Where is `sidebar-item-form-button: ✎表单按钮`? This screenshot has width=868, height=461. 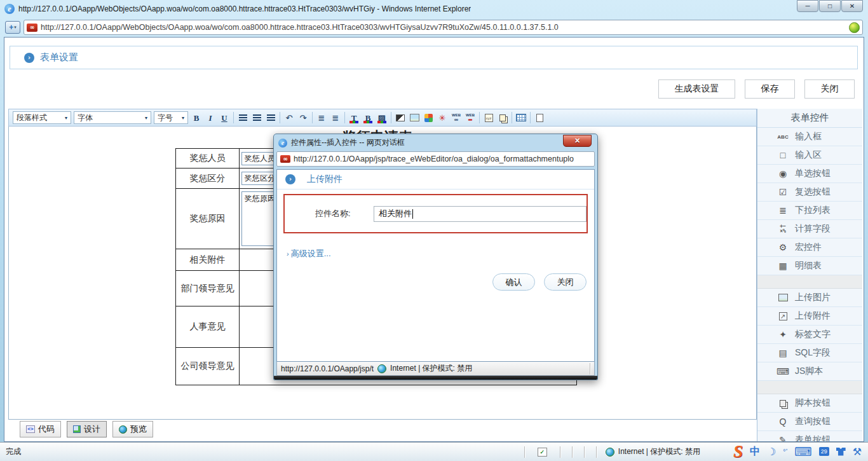
sidebar-item-form-button: ✎表单按钮 is located at coordinates (810, 436).